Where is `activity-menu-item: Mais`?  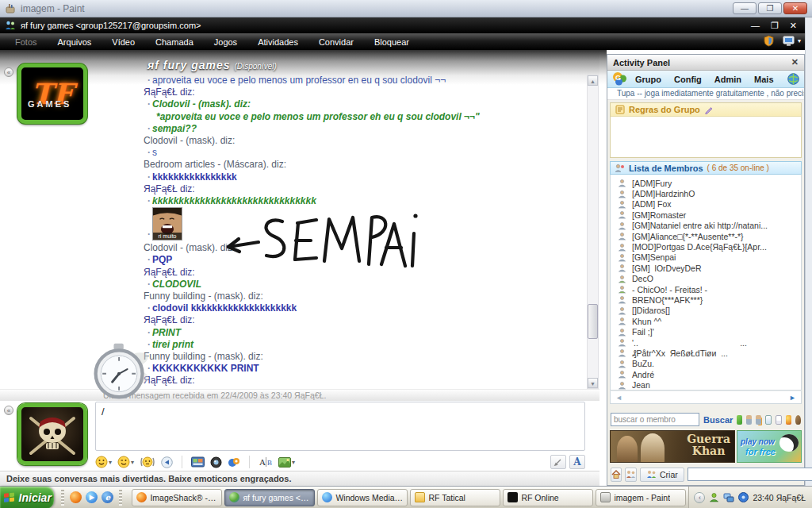 activity-menu-item: Mais is located at coordinates (764, 79).